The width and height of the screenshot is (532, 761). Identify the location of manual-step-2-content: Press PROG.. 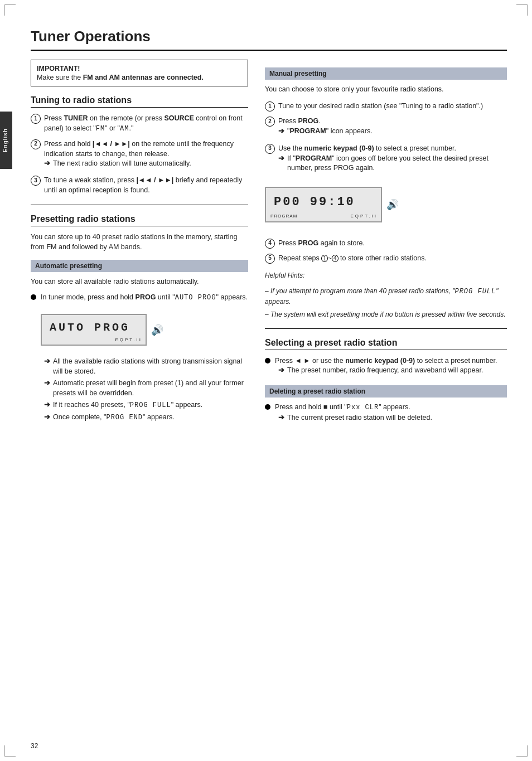
(299, 121).